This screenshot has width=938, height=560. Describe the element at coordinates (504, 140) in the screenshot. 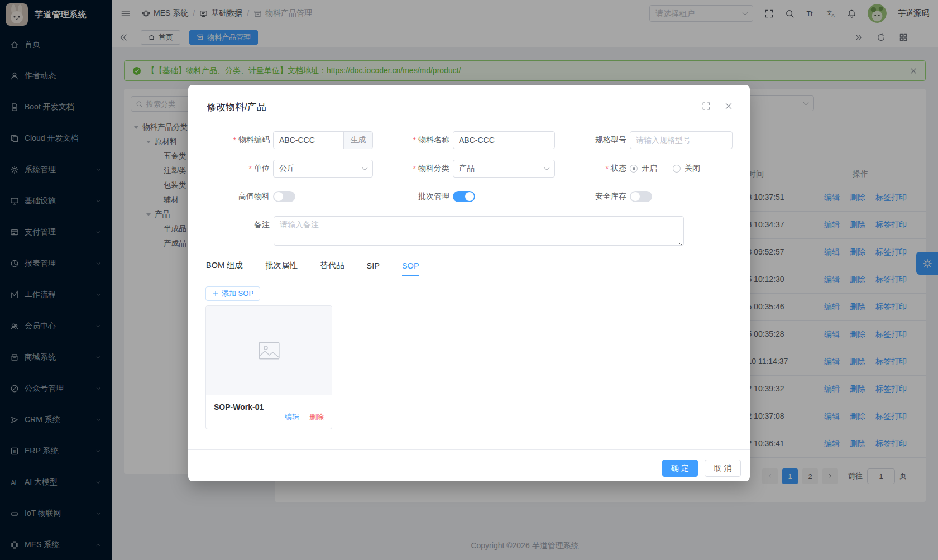

I see `material-name-field` at that location.